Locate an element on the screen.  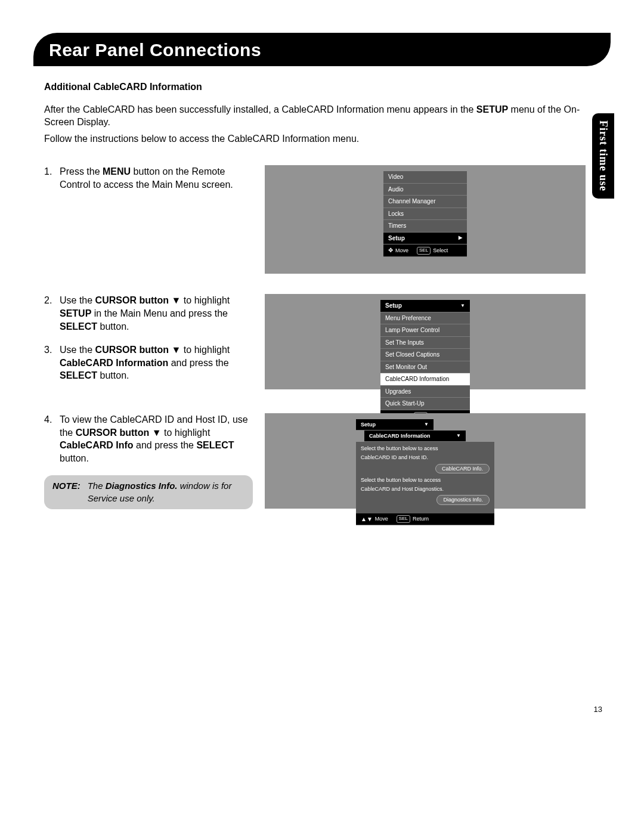
move-arrows-icon: ✥ is located at coordinates (391, 250).